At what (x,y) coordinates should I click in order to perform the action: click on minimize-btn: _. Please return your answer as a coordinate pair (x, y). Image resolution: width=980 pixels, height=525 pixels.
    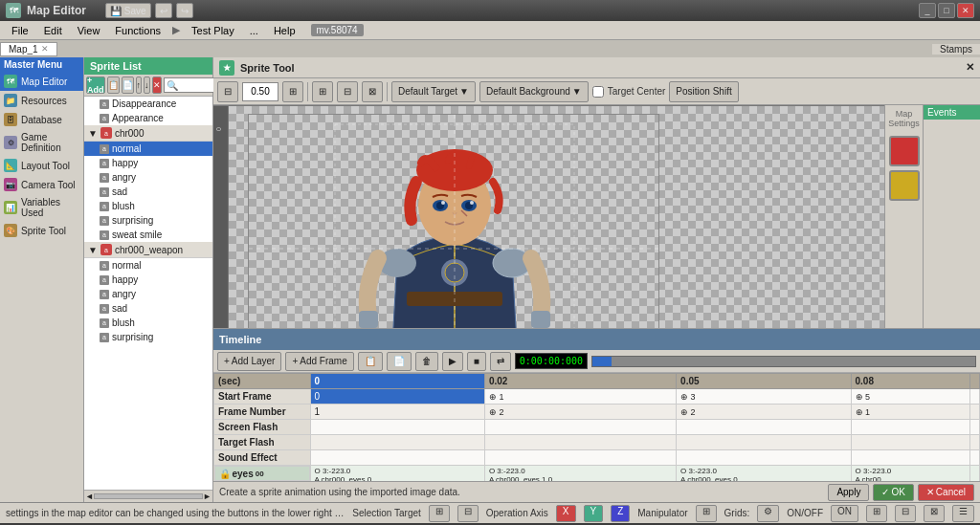
    Looking at the image, I should click on (927, 11).